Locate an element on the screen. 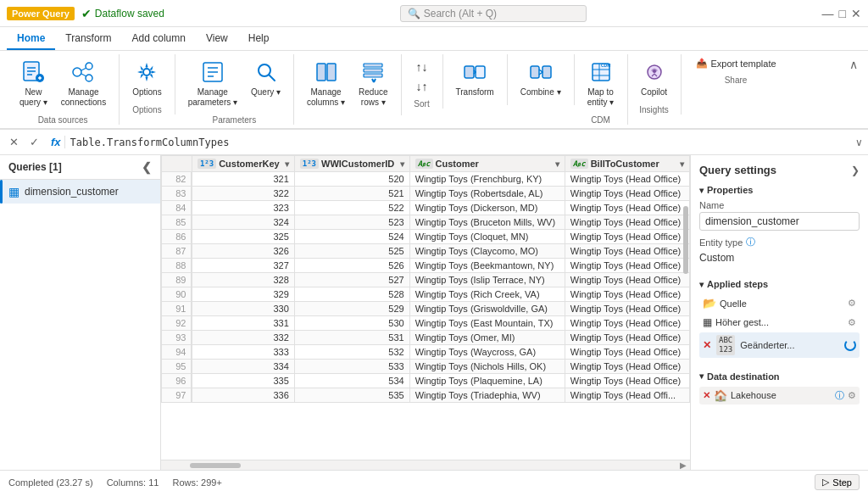  scroll-indicator is located at coordinates (686, 240).